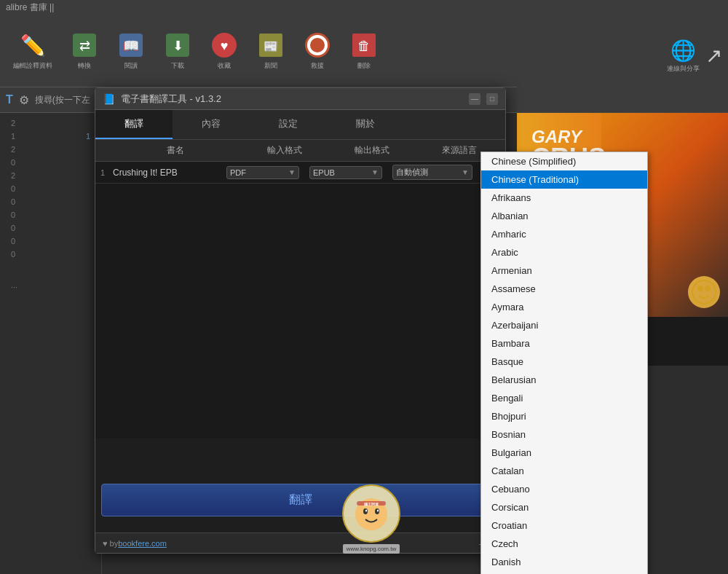 The width and height of the screenshot is (728, 574). I want to click on toolbar-news: 📰 新聞, so click(271, 51).